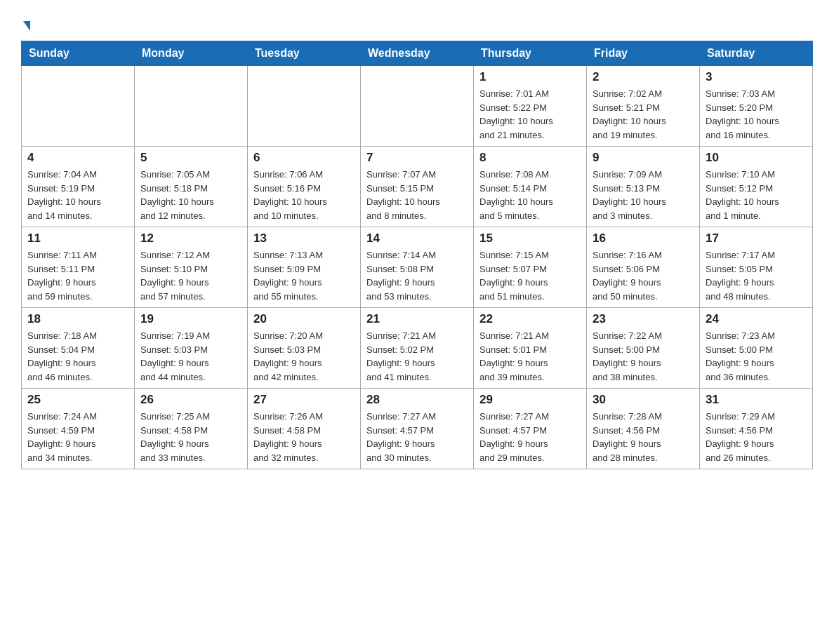 This screenshot has height=644, width=834. I want to click on calendar-cell: 29Sunrise: 7:27 AMSunset: 4:57 PMDayligh…, so click(531, 429).